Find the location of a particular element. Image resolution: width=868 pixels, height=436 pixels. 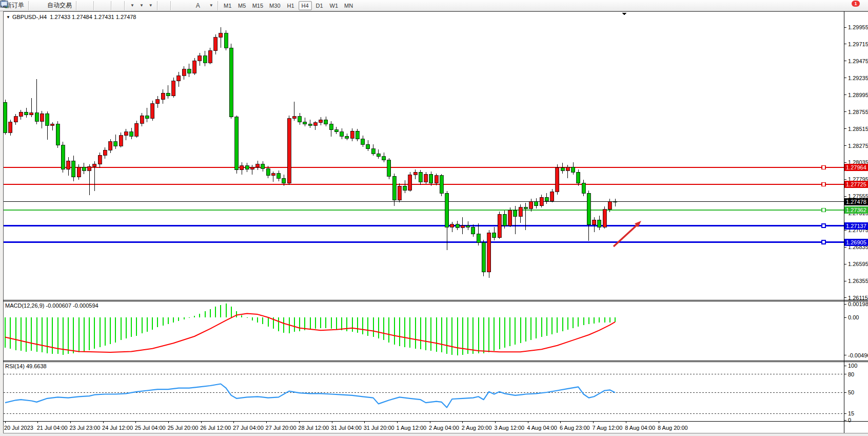

timeframe-M30: M30 is located at coordinates (275, 6).